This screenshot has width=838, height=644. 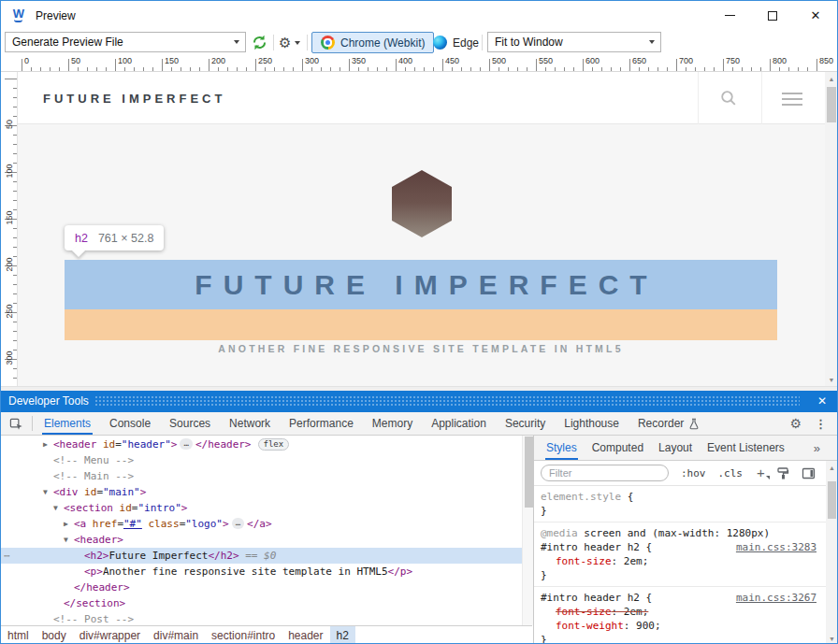 I want to click on tree-row: ▶<header id="header">…</header>flex, so click(x=262, y=445).